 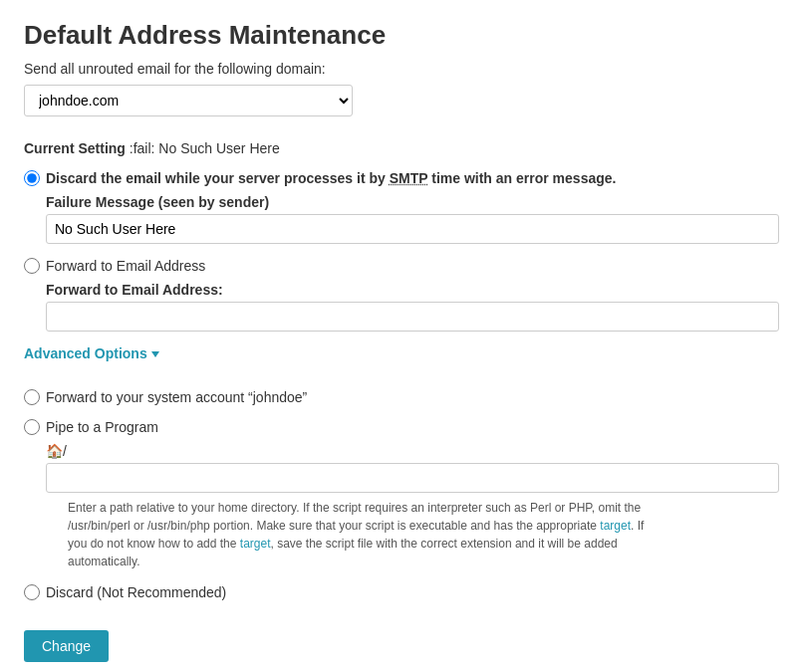 I want to click on forward-email-text: Forward to Email Address, so click(x=126, y=266).